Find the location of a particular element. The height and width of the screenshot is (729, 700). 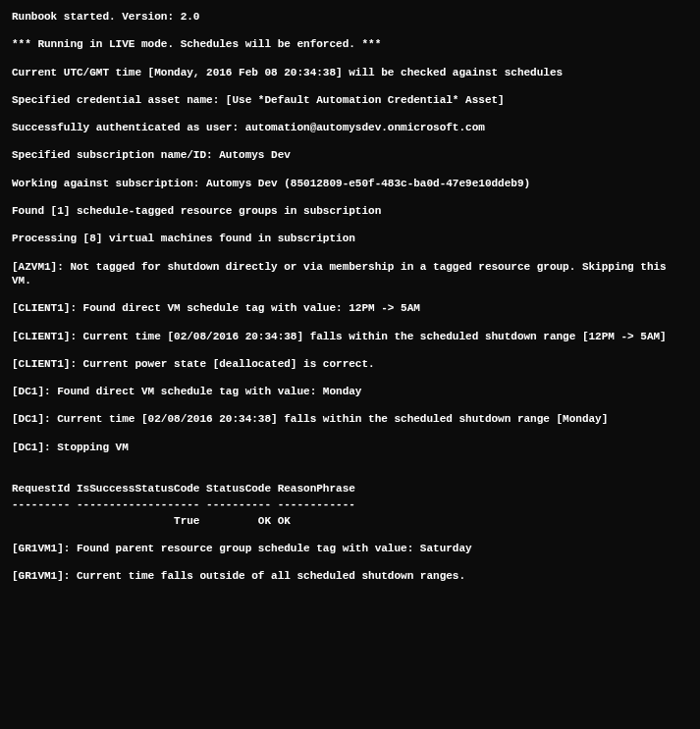

log-line: Current UTC/GMT time [Monday, 2016 Feb 0… is located at coordinates (350, 73).